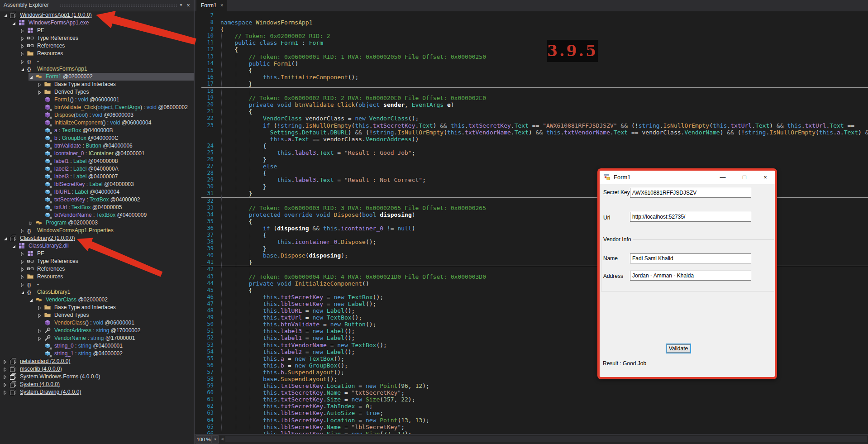 The image size is (868, 444). Describe the element at coordinates (97, 146) in the screenshot. I see `tree-item: btnValidate : Button @04000006` at that location.